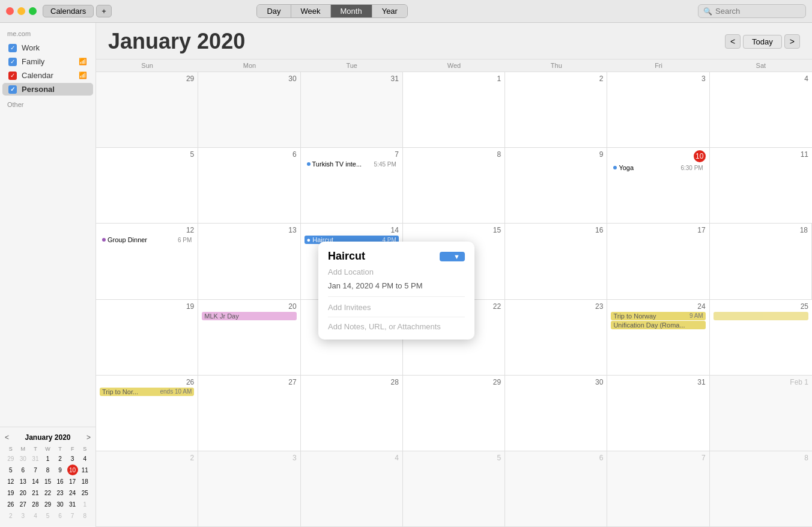 The width and height of the screenshot is (812, 527). I want to click on mini-day: 14, so click(35, 481).